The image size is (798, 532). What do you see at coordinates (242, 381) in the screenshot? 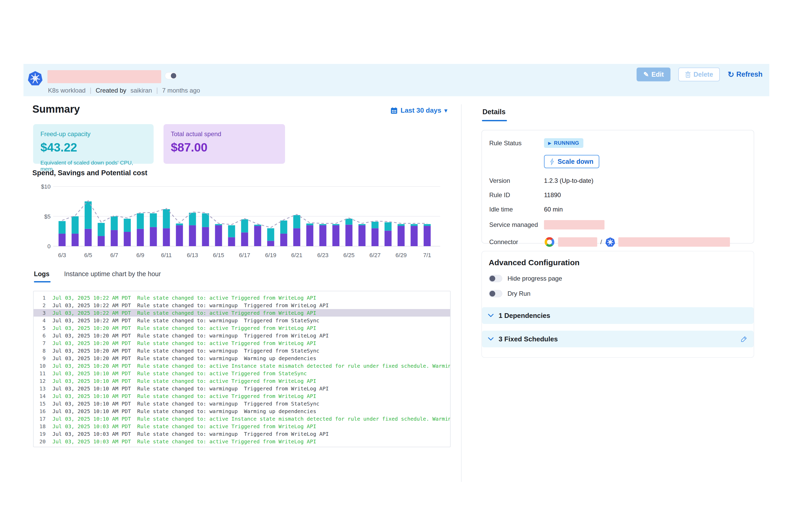
I see `log-row: 12Jul 03, 2025 10:10 AM PDT Rule state c…` at bounding box center [242, 381].